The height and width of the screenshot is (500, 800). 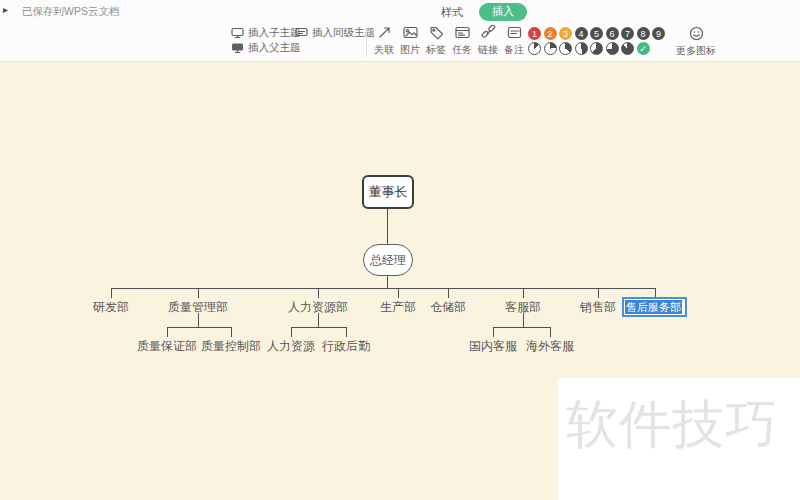 What do you see at coordinates (696, 34) in the screenshot?
I see `smiley-icon` at bounding box center [696, 34].